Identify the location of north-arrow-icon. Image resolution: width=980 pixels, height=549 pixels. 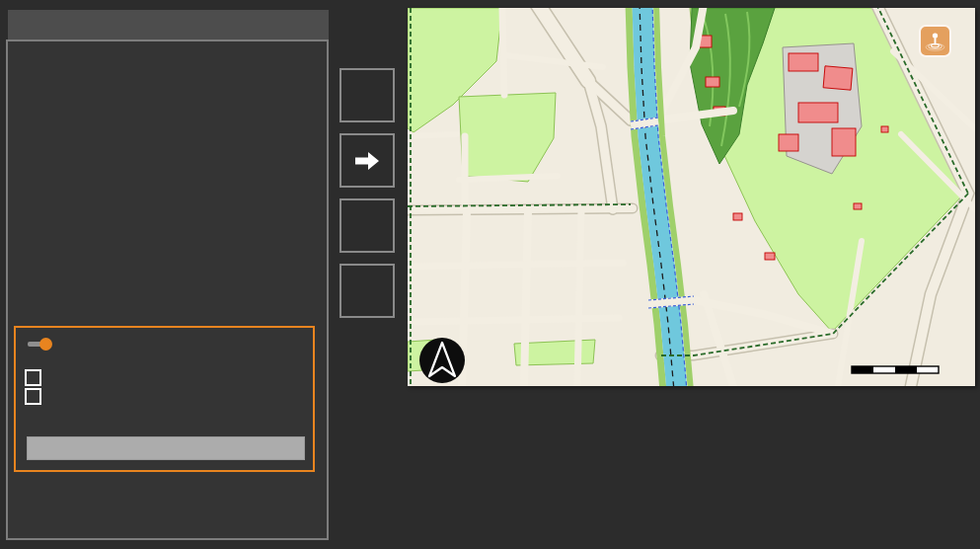
(442, 360).